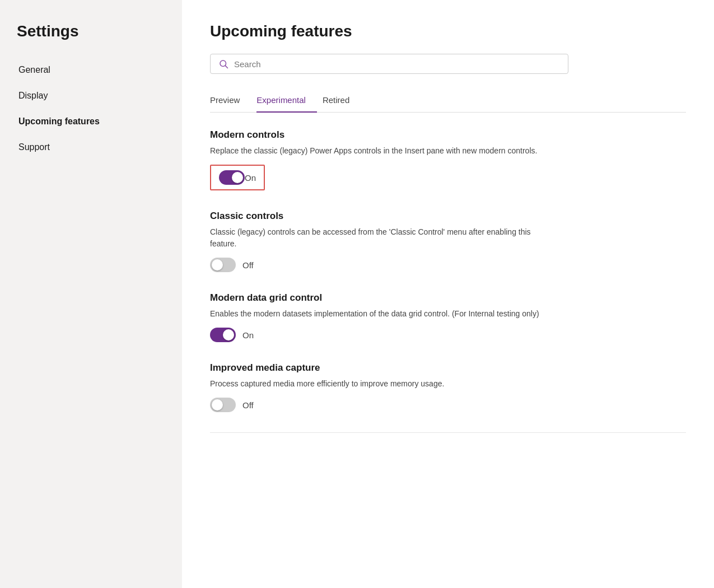  What do you see at coordinates (397, 64) in the screenshot?
I see `search-input` at bounding box center [397, 64].